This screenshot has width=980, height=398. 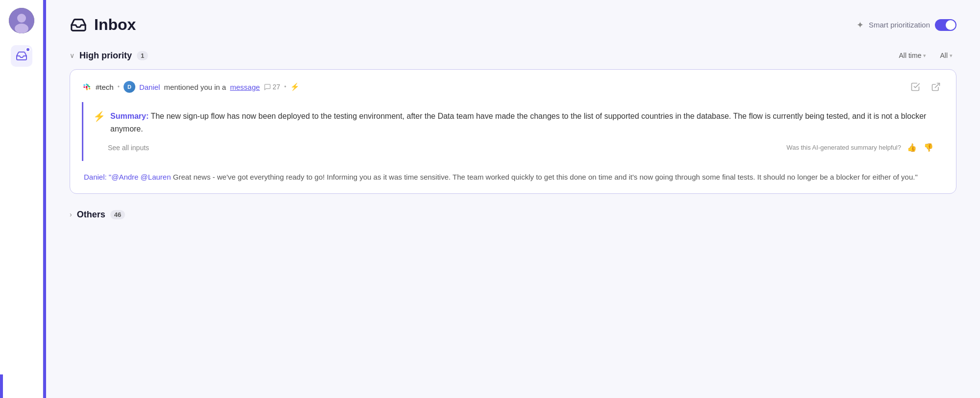 What do you see at coordinates (22, 199) in the screenshot?
I see `sidebar` at bounding box center [22, 199].